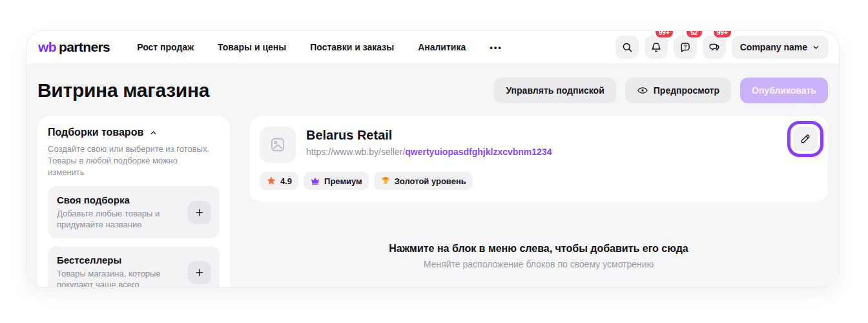  What do you see at coordinates (539, 249) in the screenshot?
I see `empty-state-title: Нажмите на блок в меню слева, чтобы доба…` at bounding box center [539, 249].